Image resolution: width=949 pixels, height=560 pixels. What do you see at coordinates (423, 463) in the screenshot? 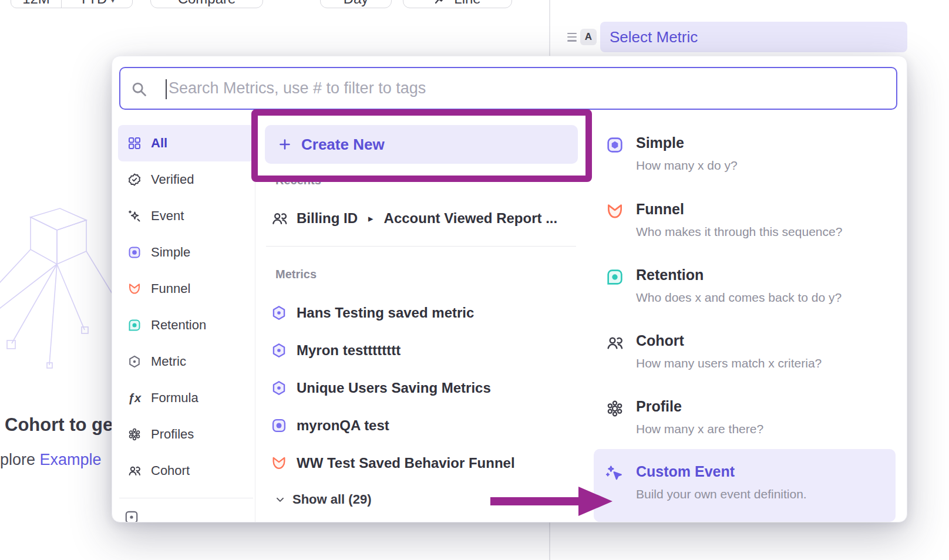
I see `list-item: WW Test Saved Behavior Funnel` at bounding box center [423, 463].